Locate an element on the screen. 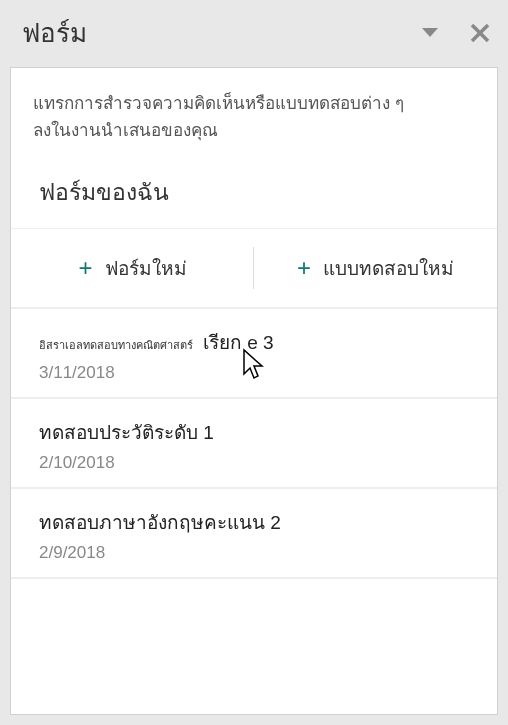 This screenshot has height=725, width=508. form-item-name: เรียก e 3 is located at coordinates (238, 342).